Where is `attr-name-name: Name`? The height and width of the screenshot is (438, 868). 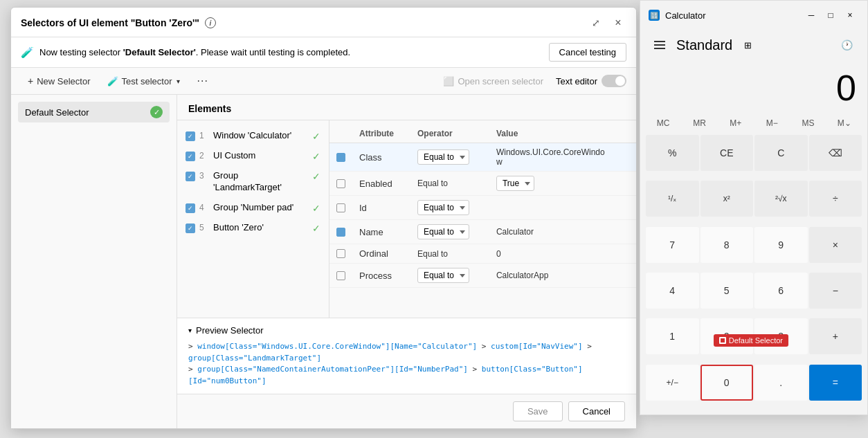 attr-name-name: Name is located at coordinates (371, 232).